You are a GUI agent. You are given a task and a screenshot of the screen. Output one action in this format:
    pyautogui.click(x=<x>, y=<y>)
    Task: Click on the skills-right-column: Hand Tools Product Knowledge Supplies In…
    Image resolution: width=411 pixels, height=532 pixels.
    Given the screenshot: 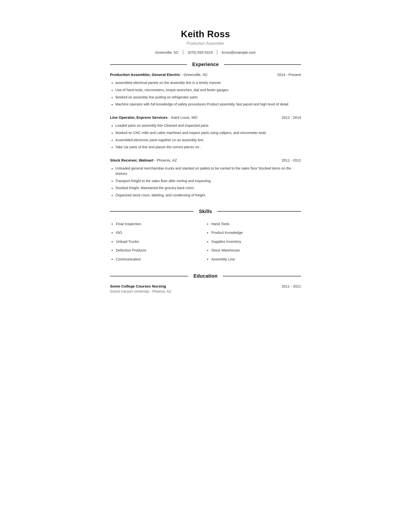 What is the action you would take?
    pyautogui.click(x=253, y=242)
    